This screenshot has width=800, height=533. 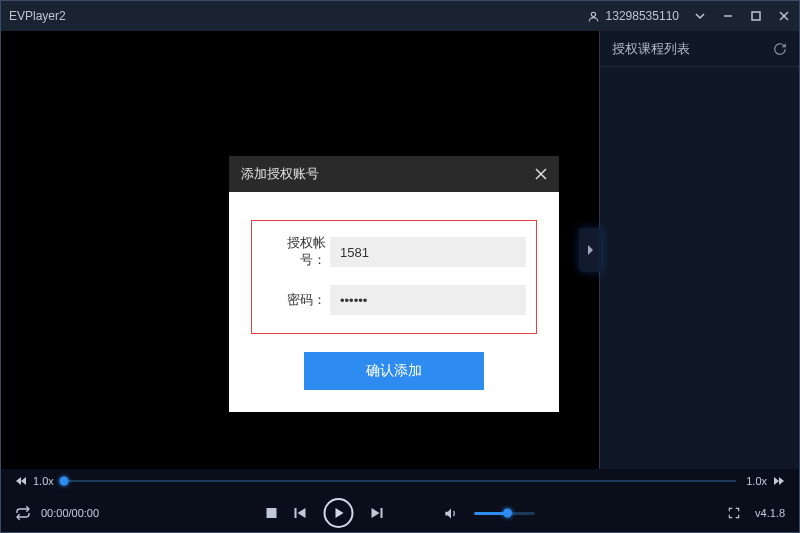 What do you see at coordinates (301, 513) in the screenshot?
I see `prev-button` at bounding box center [301, 513].